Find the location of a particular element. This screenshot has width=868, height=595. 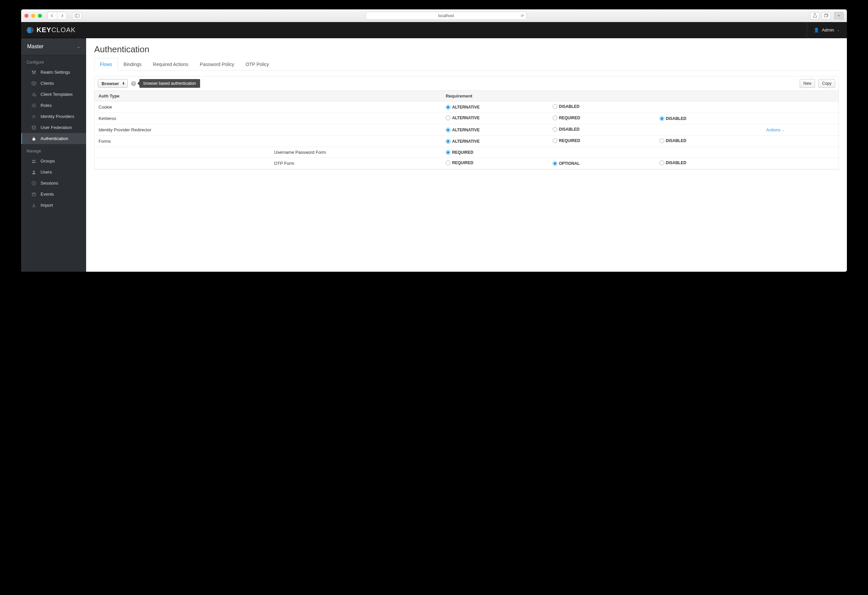

sidebar-item-sessions: Sessions is located at coordinates (54, 183).